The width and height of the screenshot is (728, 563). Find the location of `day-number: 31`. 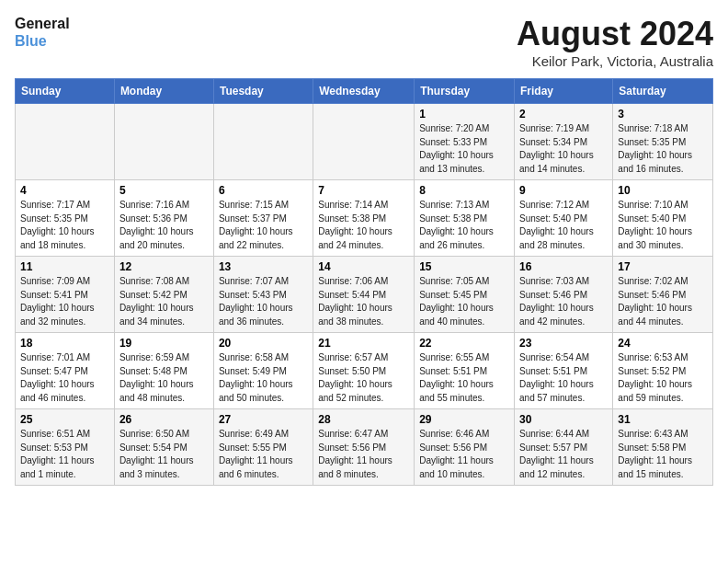

day-number: 31 is located at coordinates (663, 419).